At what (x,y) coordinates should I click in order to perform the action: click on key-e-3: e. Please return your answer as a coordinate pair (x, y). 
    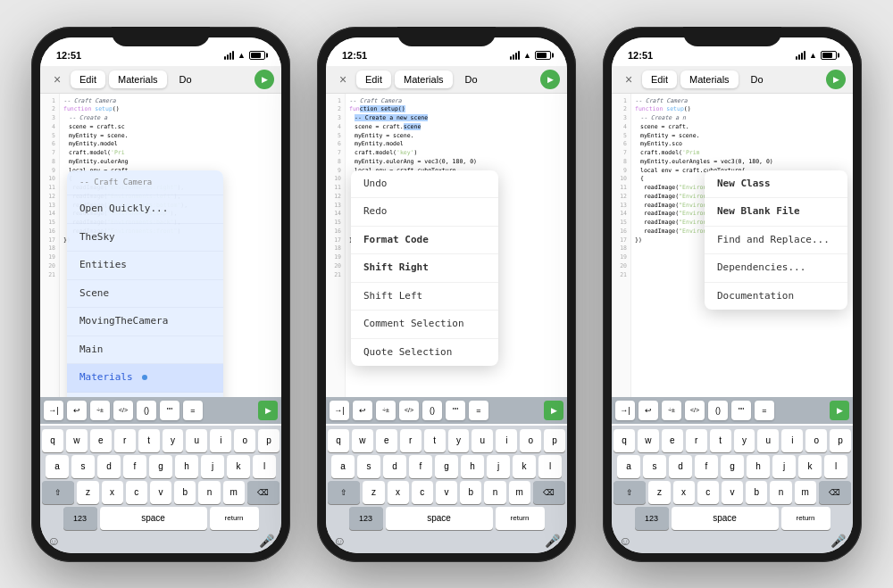
    Looking at the image, I should click on (672, 441).